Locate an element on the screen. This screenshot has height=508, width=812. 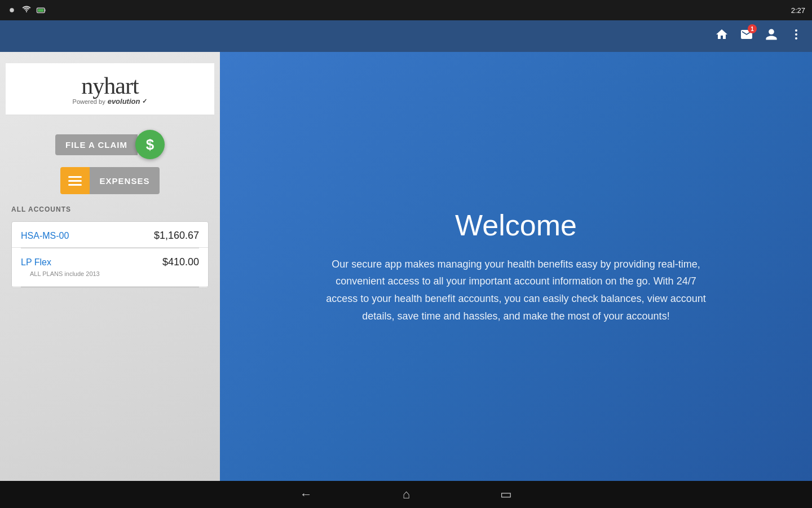
status-right: 2:27 is located at coordinates (798, 10).